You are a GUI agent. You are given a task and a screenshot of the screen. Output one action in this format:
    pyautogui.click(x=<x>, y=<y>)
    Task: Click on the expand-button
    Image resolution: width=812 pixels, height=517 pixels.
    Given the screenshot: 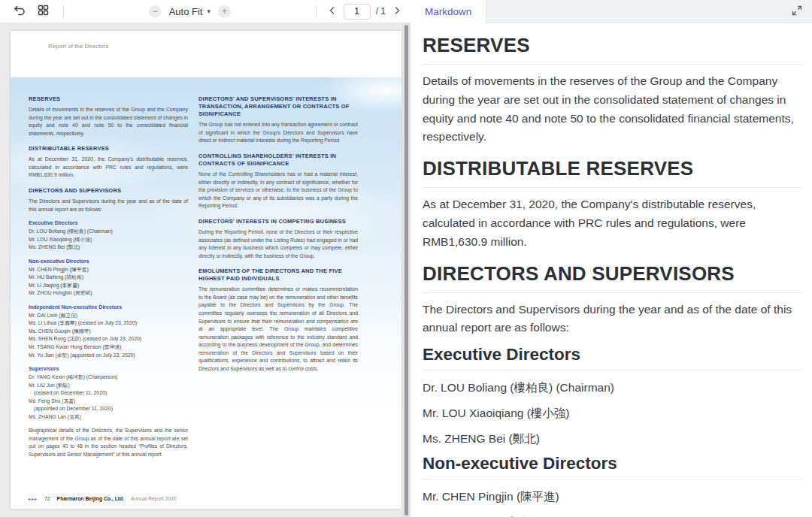 What is the action you would take?
    pyautogui.click(x=797, y=12)
    